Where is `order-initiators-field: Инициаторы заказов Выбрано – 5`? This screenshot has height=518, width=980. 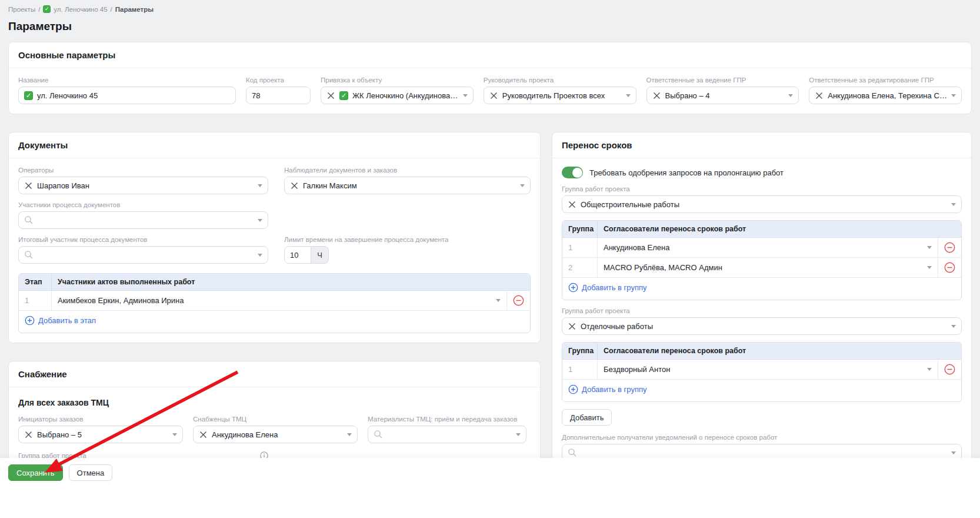 order-initiators-field: Инициаторы заказов Выбрано – 5 is located at coordinates (101, 430).